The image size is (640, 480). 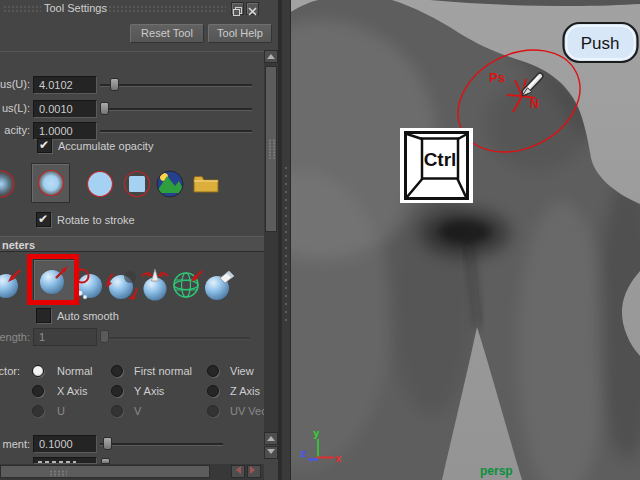 What do you see at coordinates (138, 411) in the screenshot?
I see `radio-v-label: V` at bounding box center [138, 411].